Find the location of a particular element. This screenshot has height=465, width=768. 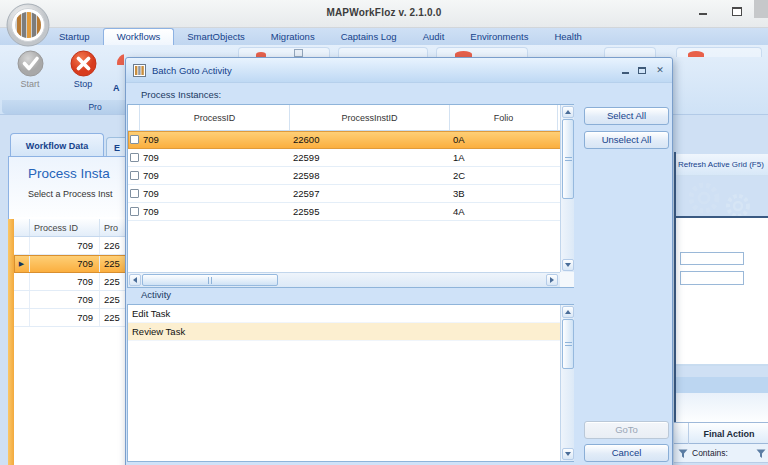

maximize-icon is located at coordinates (737, 12).